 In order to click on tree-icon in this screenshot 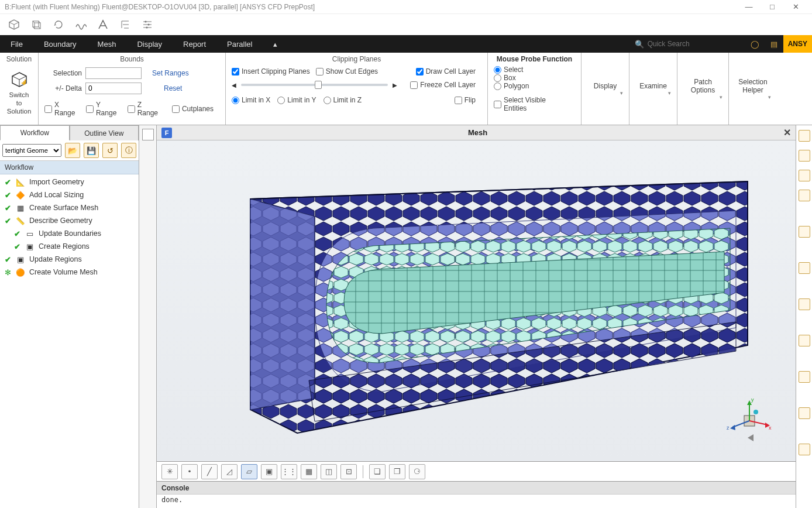, I will do `click(125, 25)`.